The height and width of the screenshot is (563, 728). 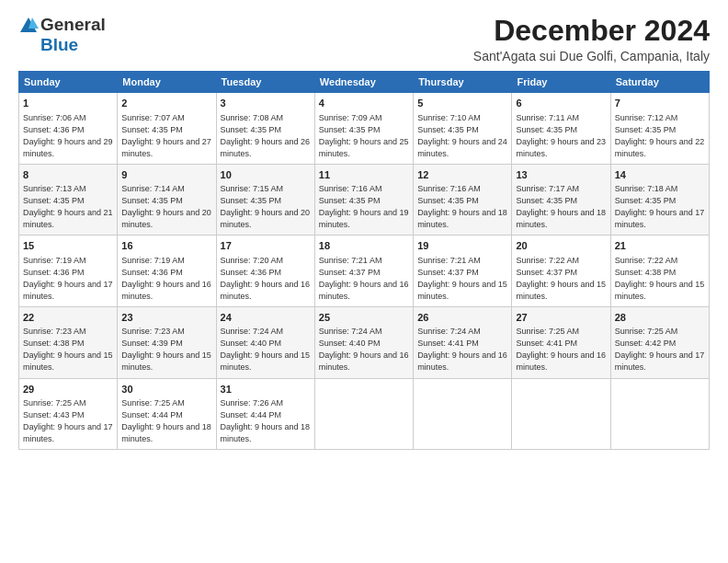 What do you see at coordinates (68, 200) in the screenshot?
I see `calendar-cell: 8Sunrise: 7:13 AMSunset: 4:35 PMDaylight…` at bounding box center [68, 200].